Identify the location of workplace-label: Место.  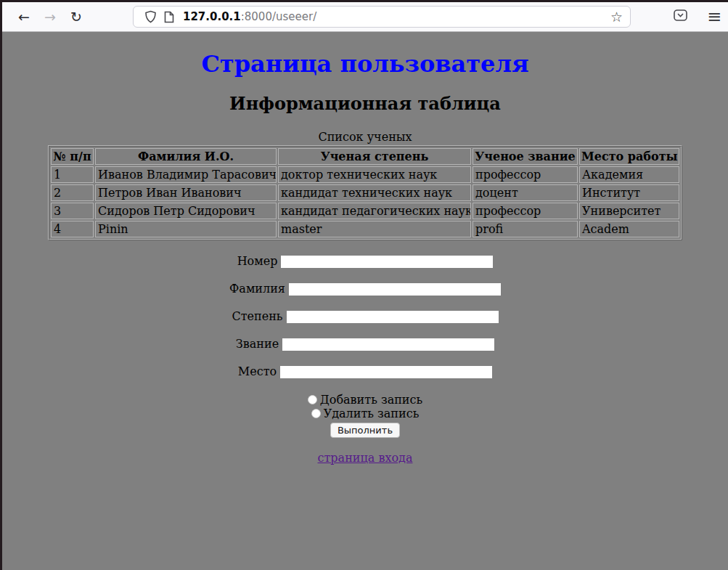
(257, 372).